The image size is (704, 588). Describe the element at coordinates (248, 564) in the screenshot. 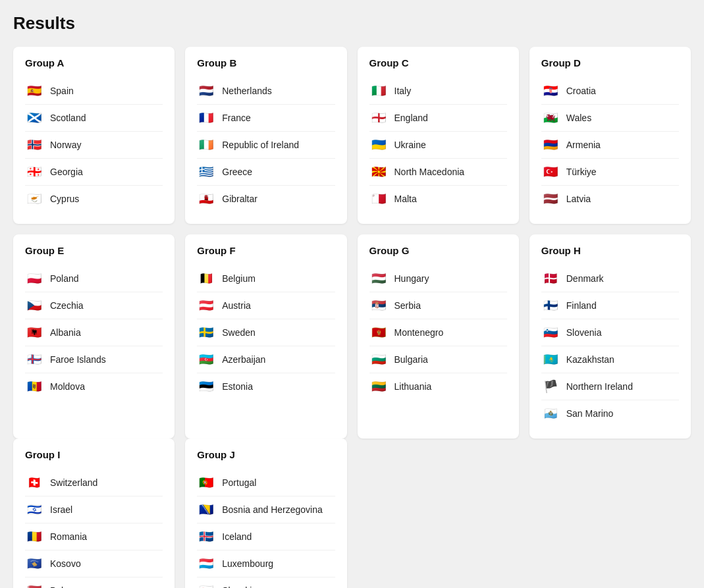

I see `team-name: Luxembourg` at that location.